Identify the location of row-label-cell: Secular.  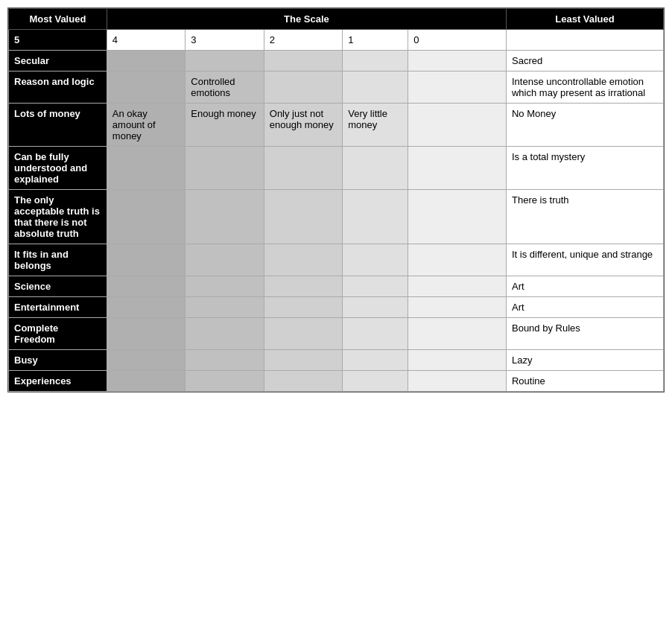
(58, 61).